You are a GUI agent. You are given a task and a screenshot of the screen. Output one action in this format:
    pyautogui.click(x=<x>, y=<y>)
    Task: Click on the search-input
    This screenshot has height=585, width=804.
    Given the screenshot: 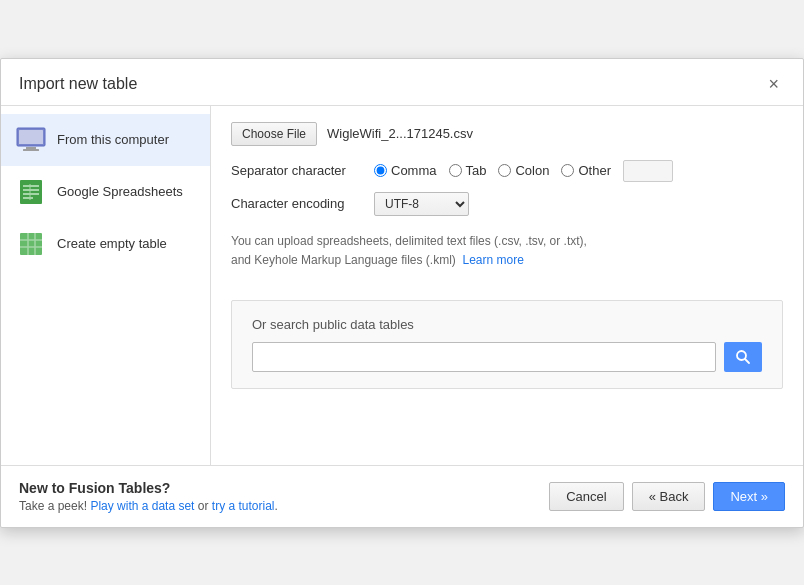 What is the action you would take?
    pyautogui.click(x=484, y=357)
    